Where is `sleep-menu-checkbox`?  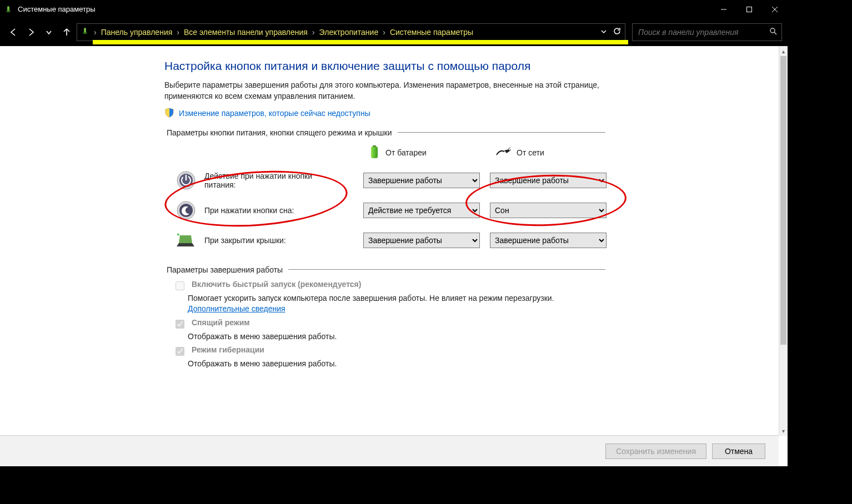 sleep-menu-checkbox is located at coordinates (180, 324).